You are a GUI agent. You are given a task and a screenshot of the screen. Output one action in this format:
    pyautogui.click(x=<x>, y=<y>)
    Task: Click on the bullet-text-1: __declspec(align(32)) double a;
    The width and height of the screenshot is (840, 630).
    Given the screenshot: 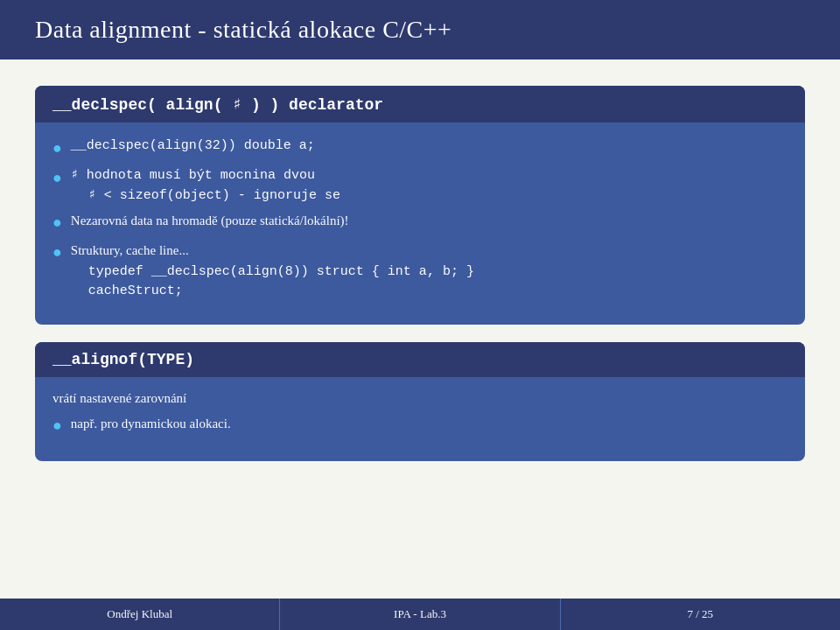 What is the action you would take?
    pyautogui.click(x=192, y=147)
    